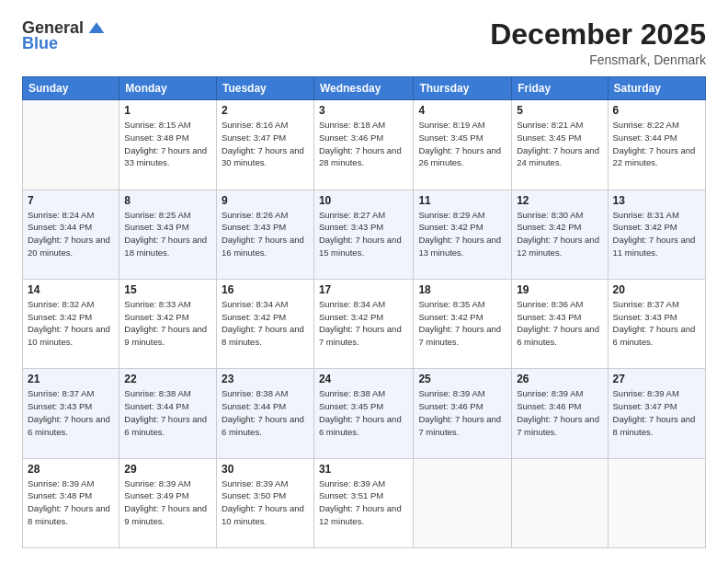 This screenshot has height=563, width=728. Describe the element at coordinates (265, 110) in the screenshot. I see `day-number: 2` at that location.